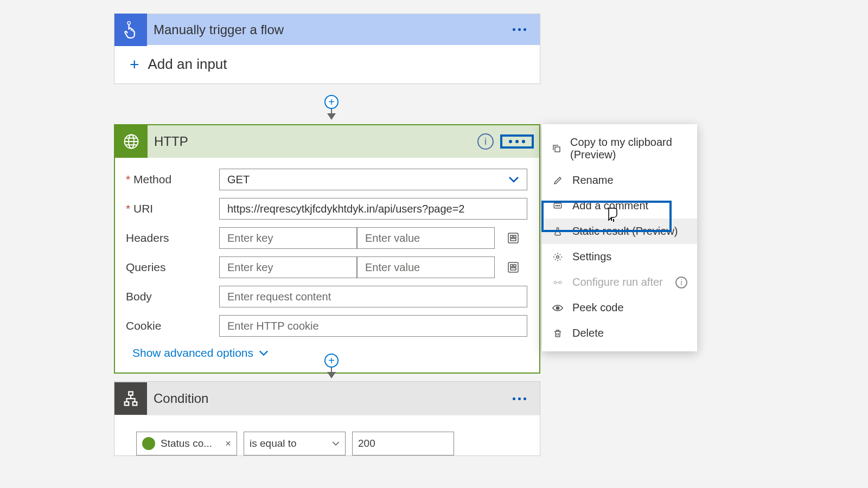  Describe the element at coordinates (239, 180) in the screenshot. I see `method-value: GET` at that location.